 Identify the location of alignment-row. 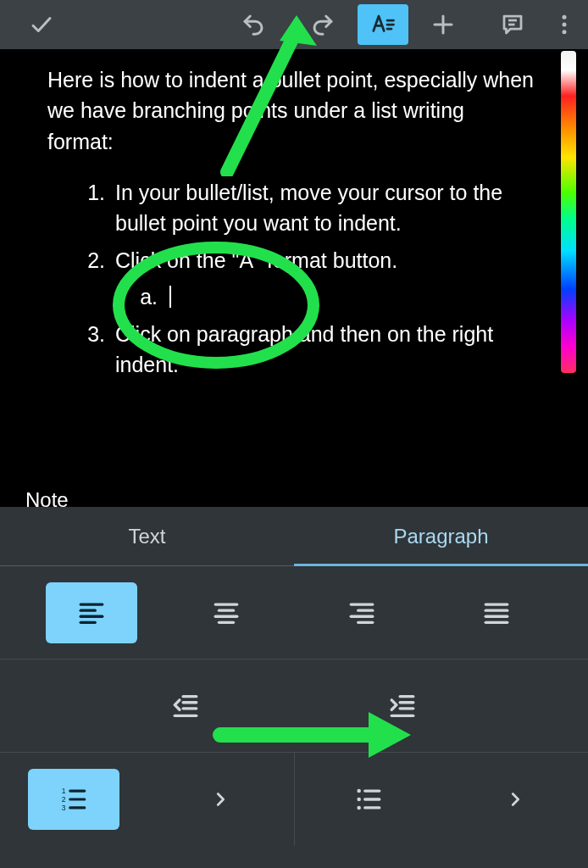
(294, 613).